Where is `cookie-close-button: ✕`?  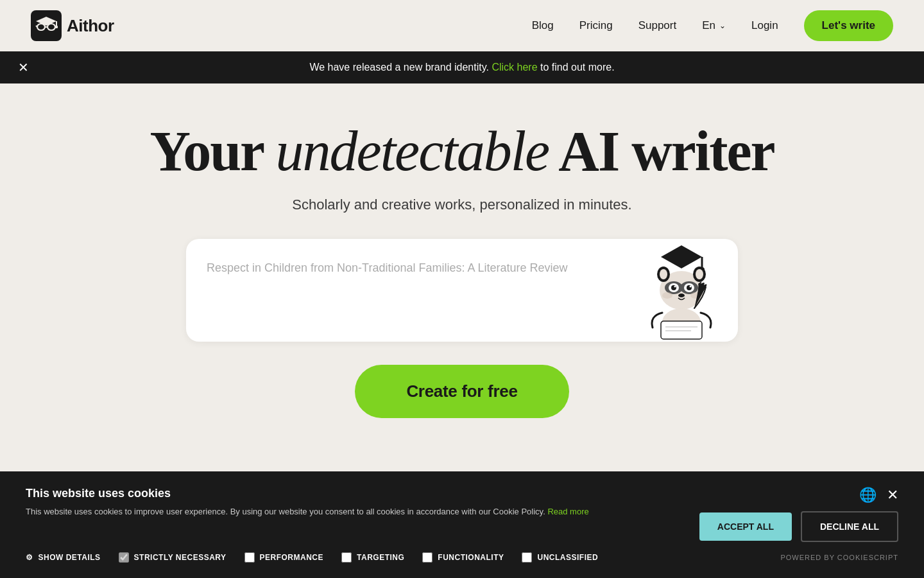
cookie-close-button: ✕ is located at coordinates (893, 495).